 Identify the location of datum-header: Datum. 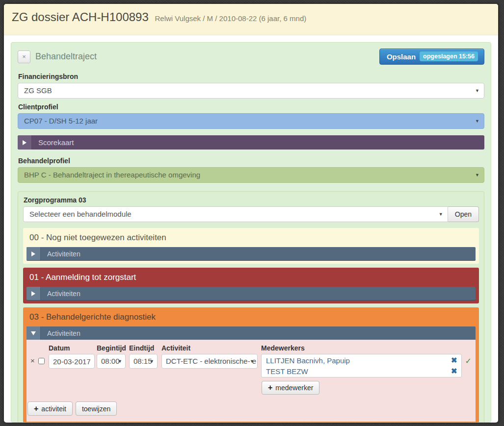
(72, 348).